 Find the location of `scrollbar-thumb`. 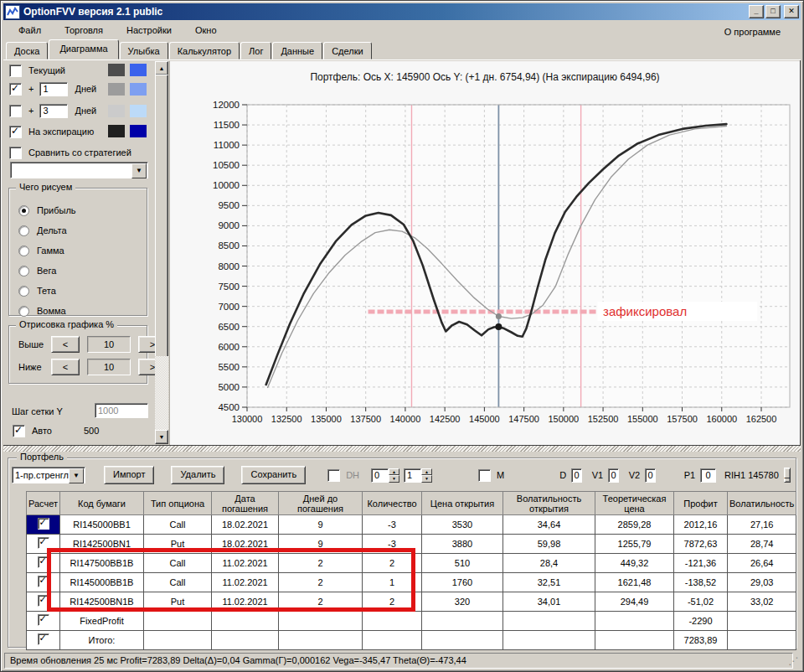

scrollbar-thumb is located at coordinates (162, 216).